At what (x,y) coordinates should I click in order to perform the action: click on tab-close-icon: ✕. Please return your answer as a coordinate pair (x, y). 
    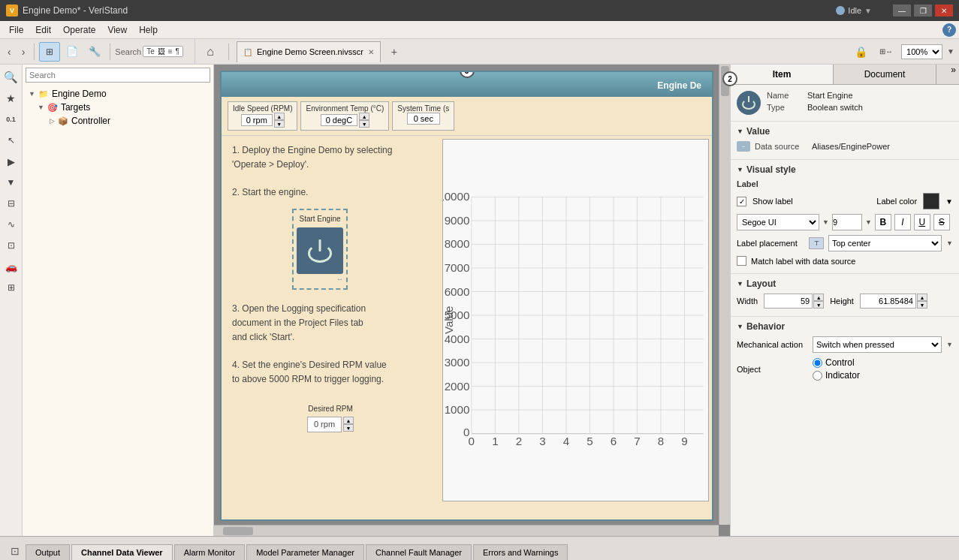
    Looking at the image, I should click on (371, 53).